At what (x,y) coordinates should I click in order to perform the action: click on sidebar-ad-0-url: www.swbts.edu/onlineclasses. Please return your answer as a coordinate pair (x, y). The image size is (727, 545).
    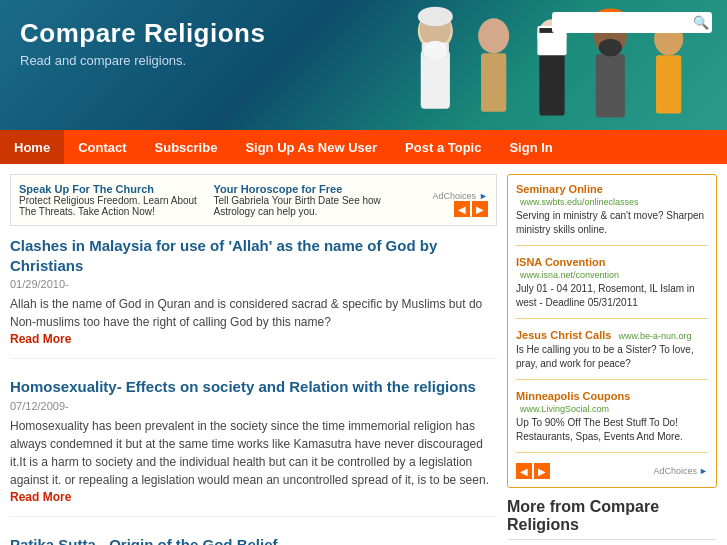
    Looking at the image, I should click on (580, 202).